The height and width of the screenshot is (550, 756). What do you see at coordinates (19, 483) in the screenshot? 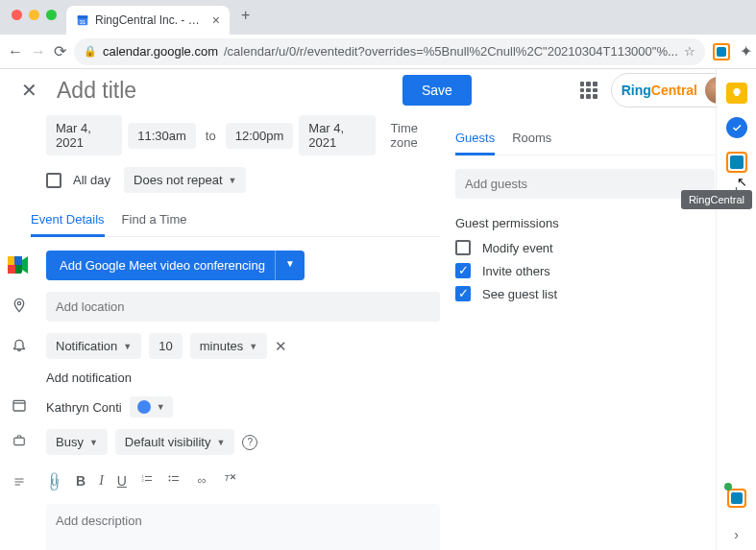
I see `description-icon` at bounding box center [19, 483].